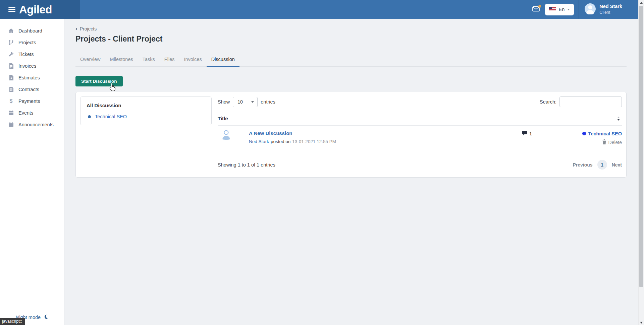 The width and height of the screenshot is (644, 325). What do you see at coordinates (602, 165) in the screenshot?
I see `pagination-page-1: 1` at bounding box center [602, 165].